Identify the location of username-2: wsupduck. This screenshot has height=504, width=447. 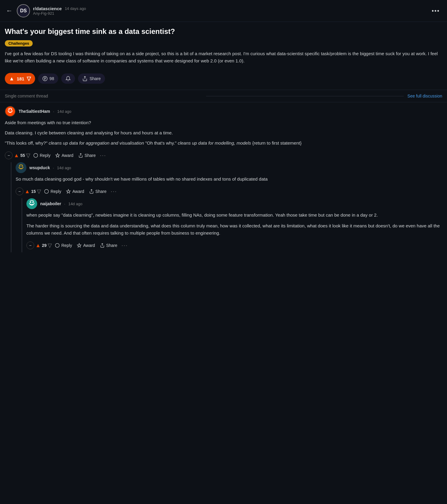
(40, 168).